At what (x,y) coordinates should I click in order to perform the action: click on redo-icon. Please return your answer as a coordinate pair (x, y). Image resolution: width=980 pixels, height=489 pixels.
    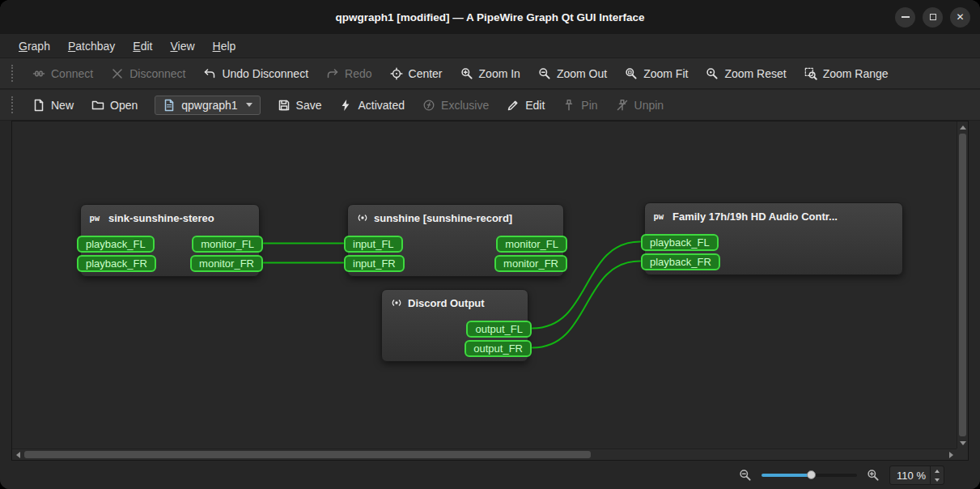
    Looking at the image, I should click on (333, 74).